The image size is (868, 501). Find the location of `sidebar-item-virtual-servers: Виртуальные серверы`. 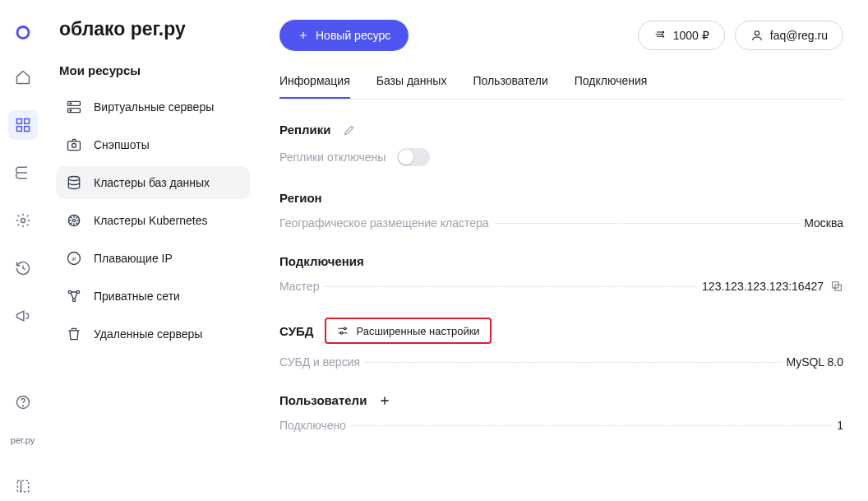

sidebar-item-virtual-servers: Виртуальные серверы is located at coordinates (153, 107).